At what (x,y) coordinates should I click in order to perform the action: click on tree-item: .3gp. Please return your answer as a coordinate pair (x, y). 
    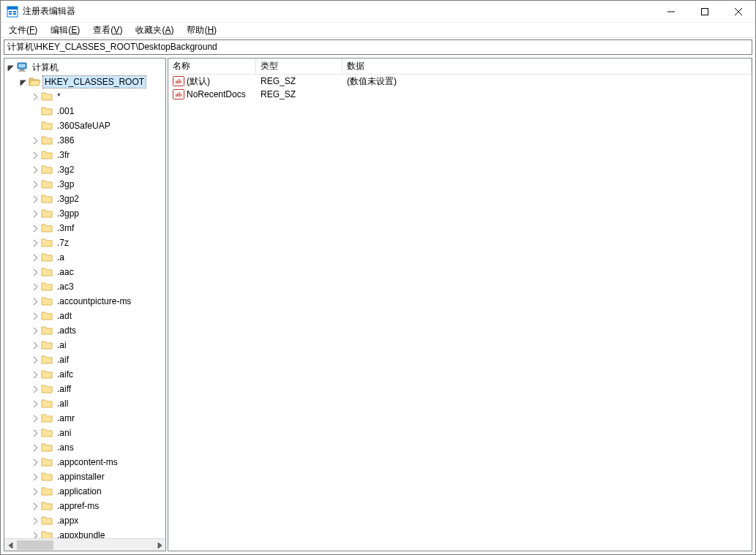
    Looking at the image, I should click on (85, 184).